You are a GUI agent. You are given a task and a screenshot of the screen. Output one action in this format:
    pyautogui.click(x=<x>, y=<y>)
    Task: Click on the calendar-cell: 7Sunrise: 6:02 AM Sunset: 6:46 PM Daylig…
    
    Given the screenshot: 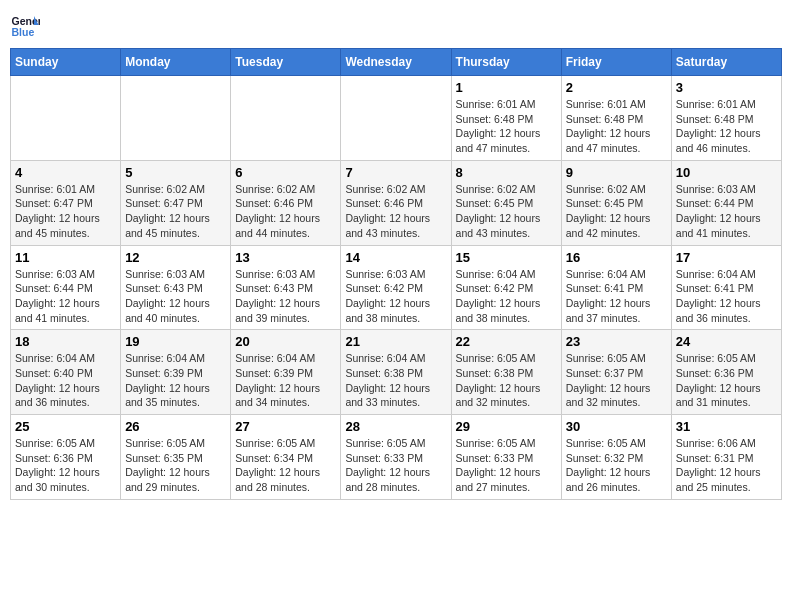 What is the action you would take?
    pyautogui.click(x=396, y=202)
    